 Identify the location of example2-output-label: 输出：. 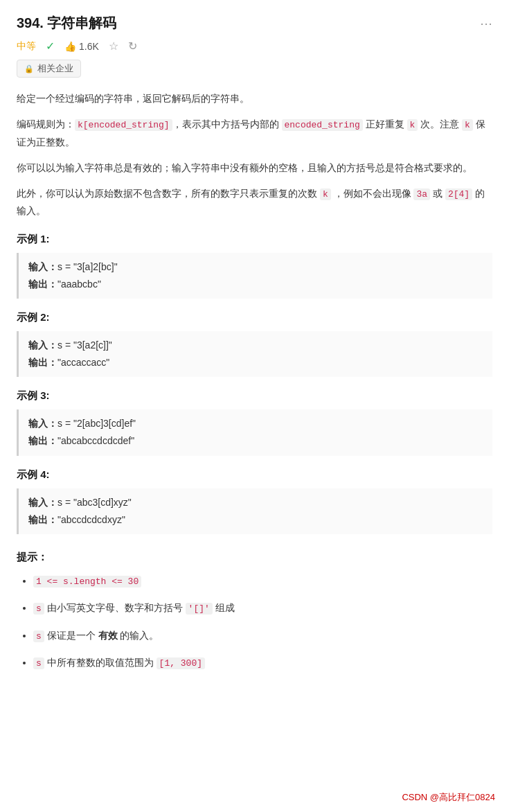
(43, 362).